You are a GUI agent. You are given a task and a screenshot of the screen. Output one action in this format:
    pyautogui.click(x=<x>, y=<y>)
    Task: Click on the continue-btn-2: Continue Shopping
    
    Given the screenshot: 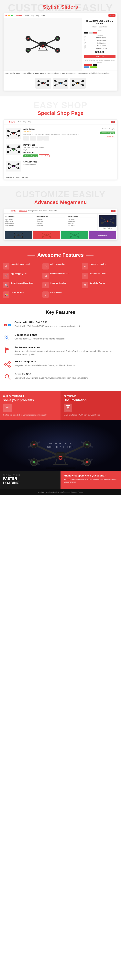 What is the action you would take?
    pyautogui.click(x=31, y=156)
    